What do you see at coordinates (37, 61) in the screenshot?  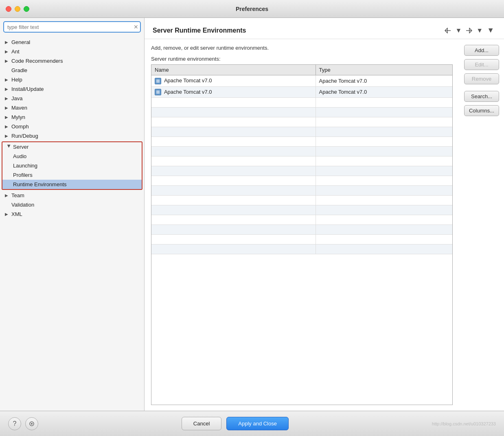 I see `sidebar-item-label: Code Recommenders` at bounding box center [37, 61].